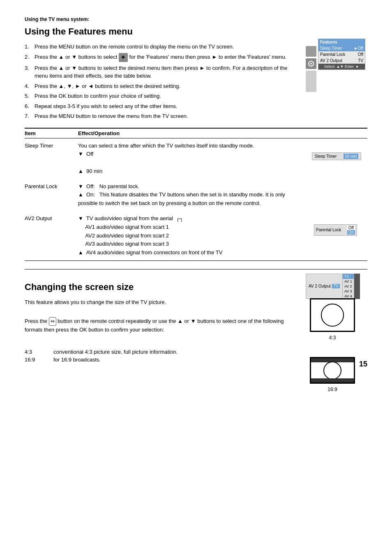 The height and width of the screenshot is (555, 392). What do you see at coordinates (221, 133) in the screenshot?
I see `col-effect: Effect/Operation` at bounding box center [221, 133].